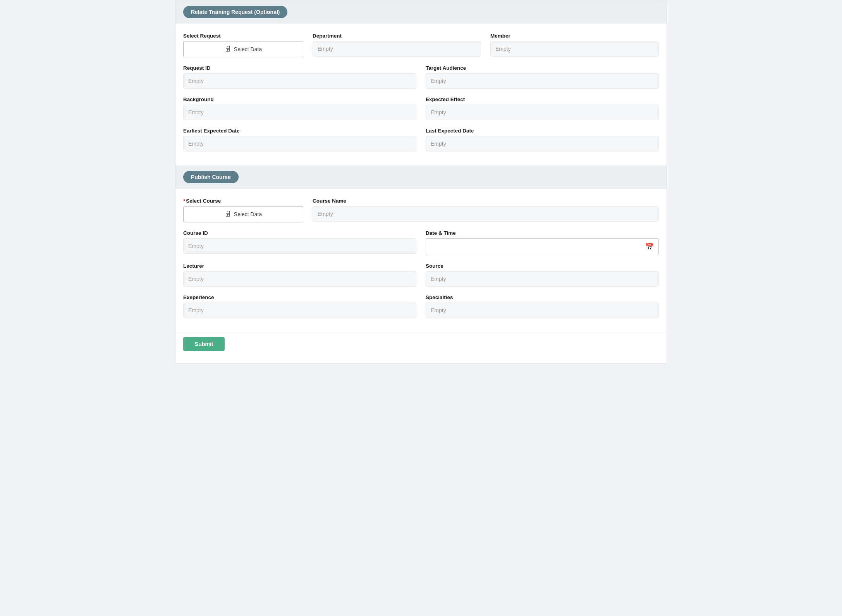  I want to click on last-date-placeholder: Empty, so click(438, 144).